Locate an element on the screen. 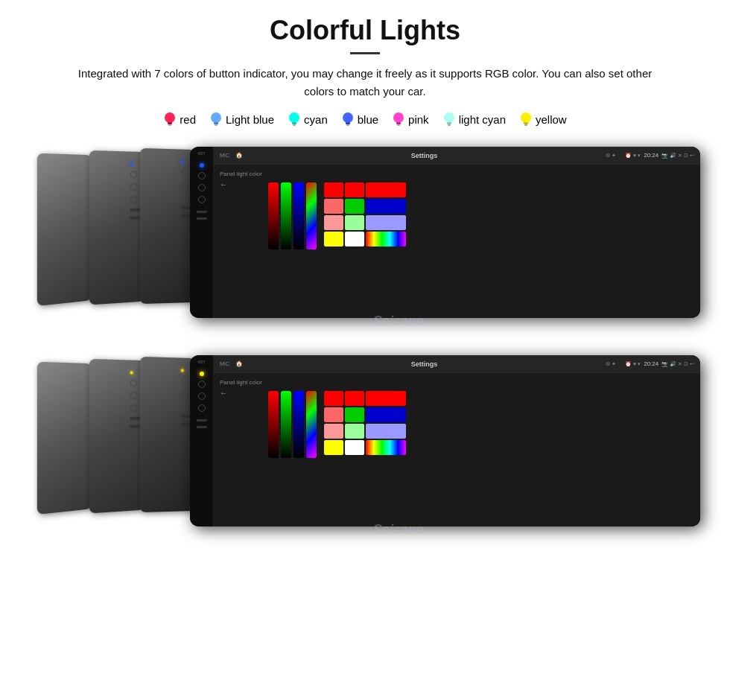 The image size is (730, 700). screen-title-1: Settings is located at coordinates (425, 156).